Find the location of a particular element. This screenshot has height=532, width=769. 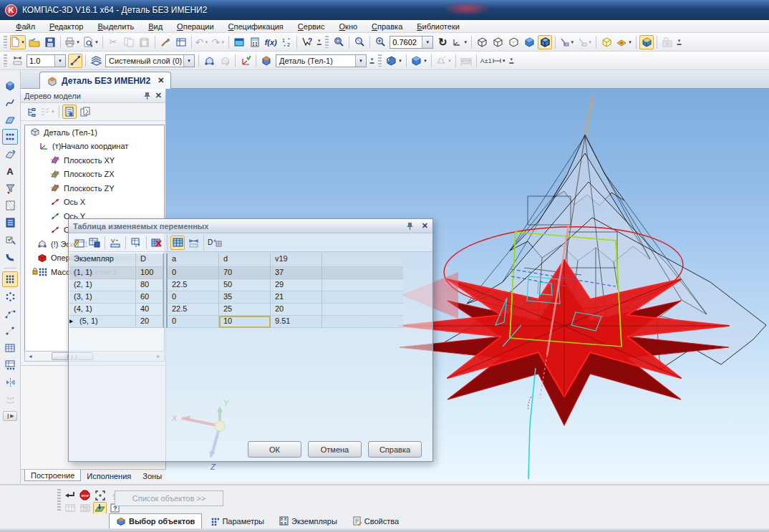

print-button: ▼ is located at coordinates (72, 42).